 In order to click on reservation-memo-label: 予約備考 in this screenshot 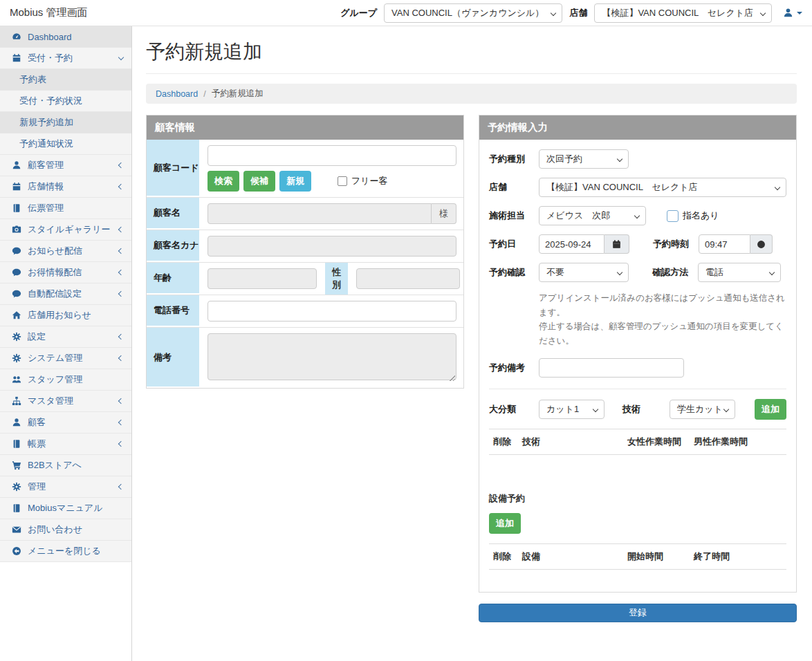, I will do `click(514, 368)`.